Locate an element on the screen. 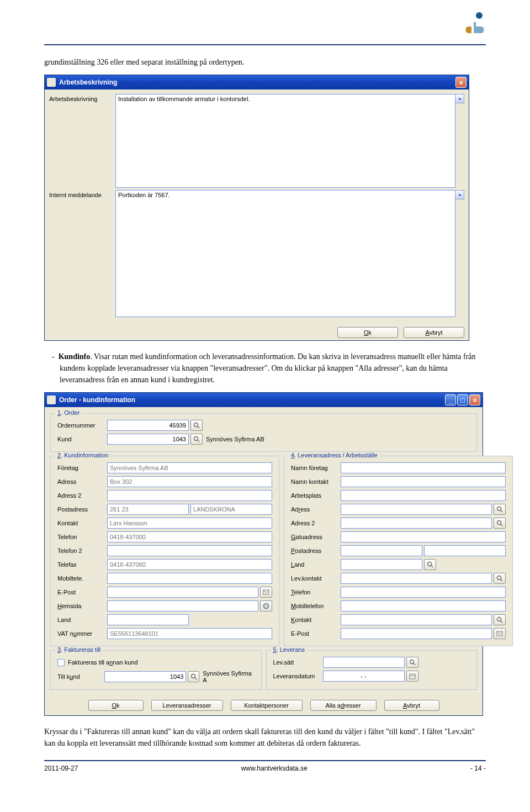 The height and width of the screenshot is (812, 530). panel-order: 1. Order Ordernummer Kund Synnöves Syfir… is located at coordinates (264, 433).